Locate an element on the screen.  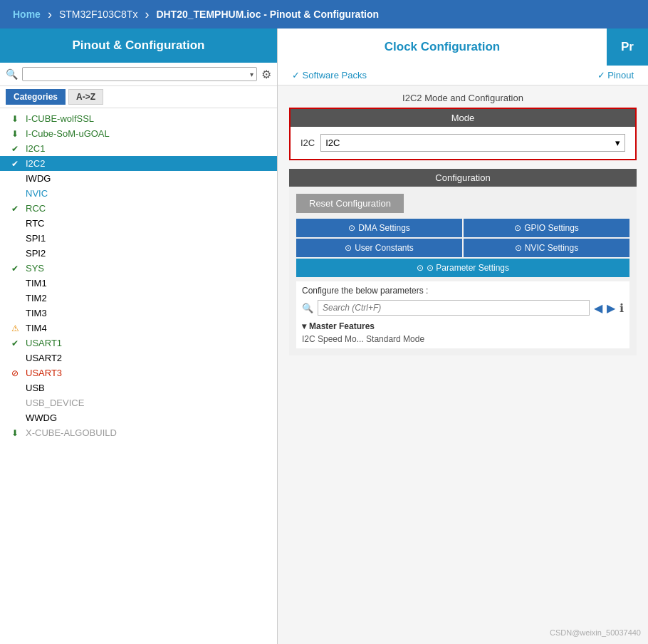
nav-item-mcu: STM32F103C8Tx is located at coordinates (98, 14).